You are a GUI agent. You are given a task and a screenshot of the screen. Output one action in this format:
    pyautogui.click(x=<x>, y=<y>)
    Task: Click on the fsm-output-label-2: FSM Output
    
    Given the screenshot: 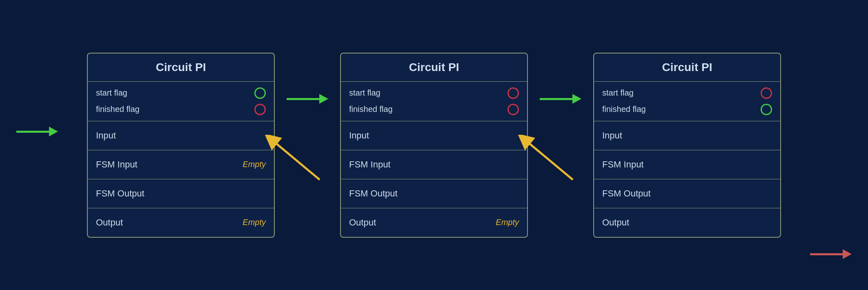 What is the action you would take?
    pyautogui.click(x=373, y=194)
    